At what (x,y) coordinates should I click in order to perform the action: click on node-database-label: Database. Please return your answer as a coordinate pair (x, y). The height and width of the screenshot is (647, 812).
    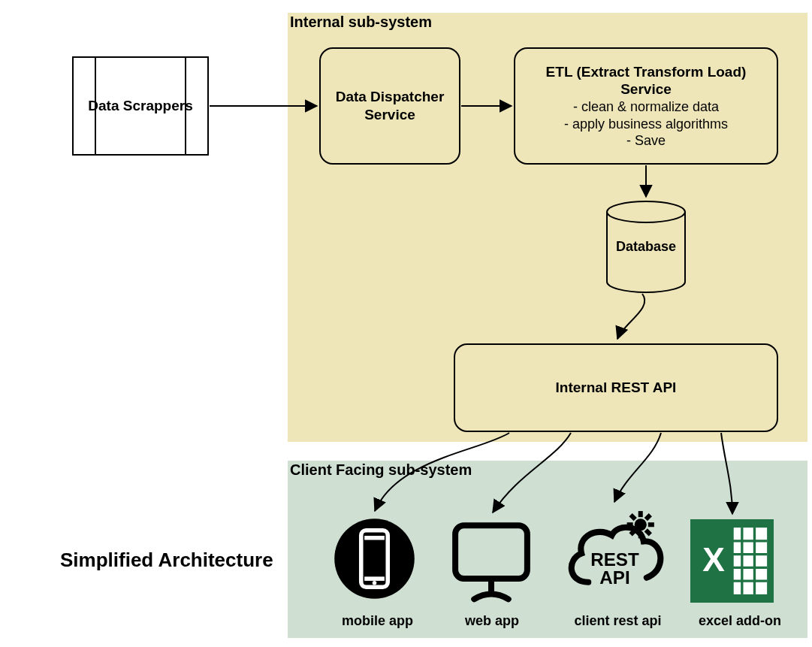
    Looking at the image, I should click on (646, 246).